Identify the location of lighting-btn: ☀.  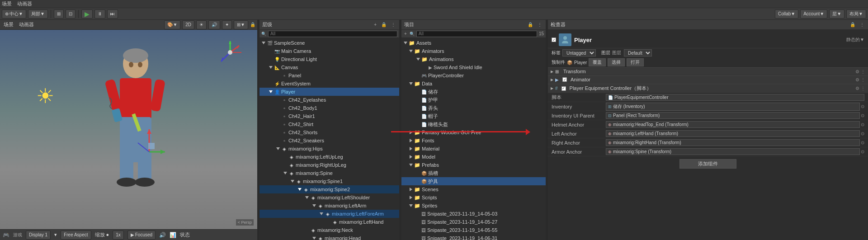
(202, 25).